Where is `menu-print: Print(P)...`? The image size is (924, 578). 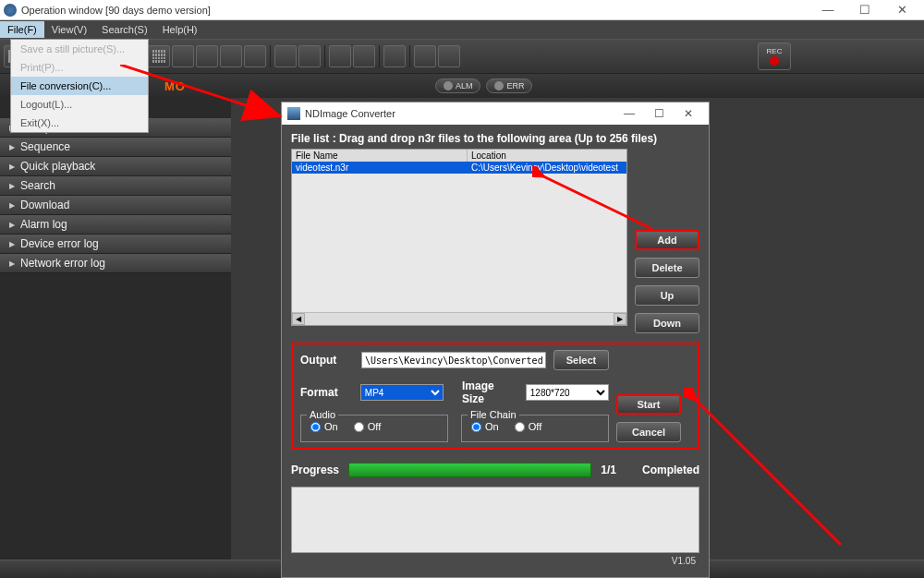
menu-print: Print(P)... is located at coordinates (79, 67).